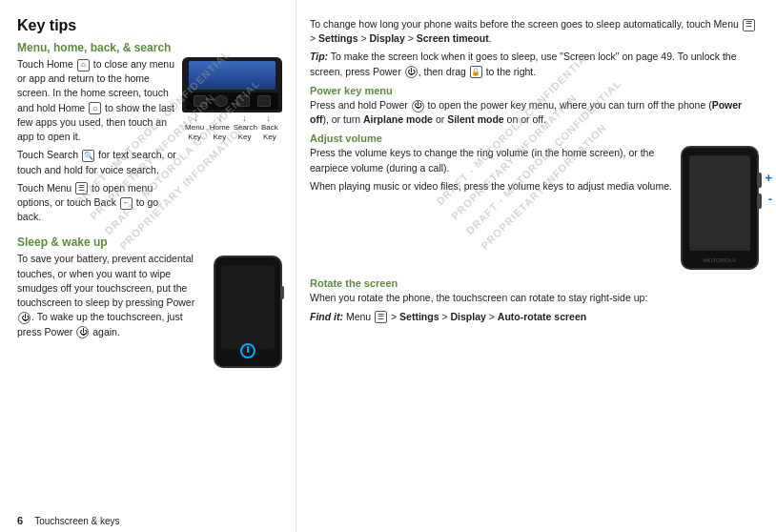 The image size is (776, 532). What do you see at coordinates (318, 56) in the screenshot?
I see `tip-label: Tip:` at bounding box center [318, 56].